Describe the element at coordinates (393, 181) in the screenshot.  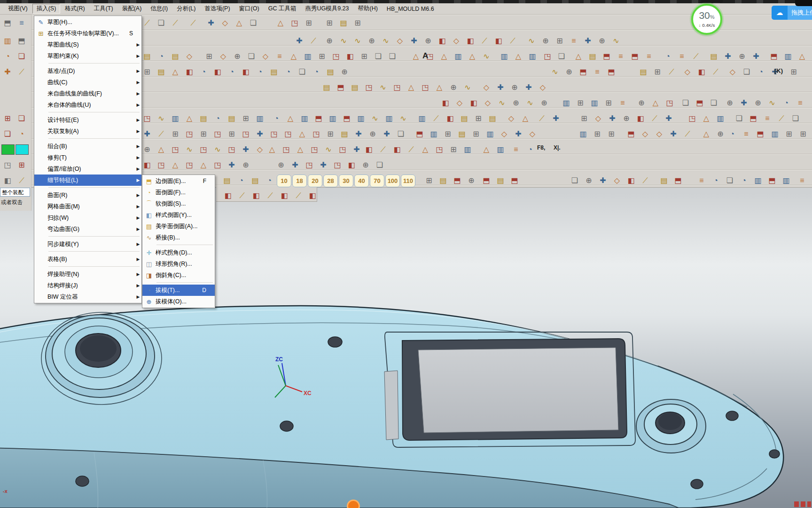
I see `number-button-100: 100` at that location.